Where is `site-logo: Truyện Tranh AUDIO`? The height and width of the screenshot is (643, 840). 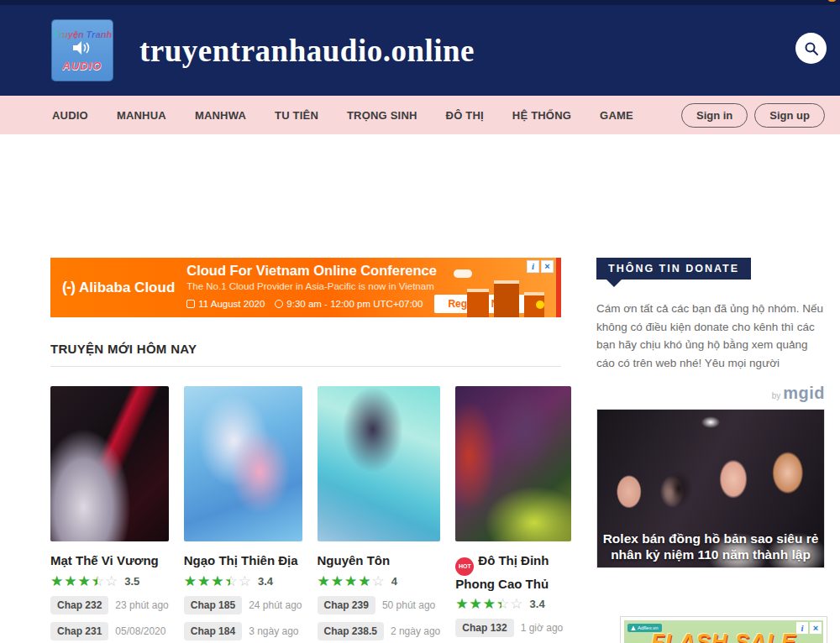
site-logo: Truyện Tranh AUDIO is located at coordinates (82, 50).